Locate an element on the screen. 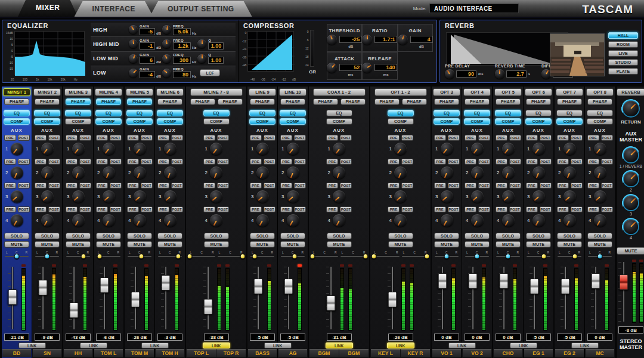  eq-q-value: 1.00 is located at coordinates (216, 60).